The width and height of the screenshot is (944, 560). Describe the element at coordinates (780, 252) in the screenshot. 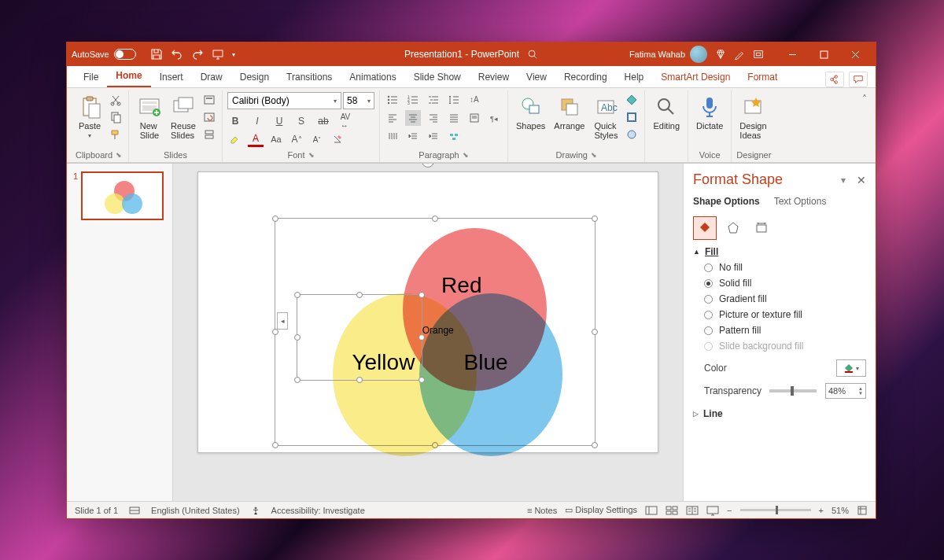

I see `fill-section-header: ▲Fill` at that location.